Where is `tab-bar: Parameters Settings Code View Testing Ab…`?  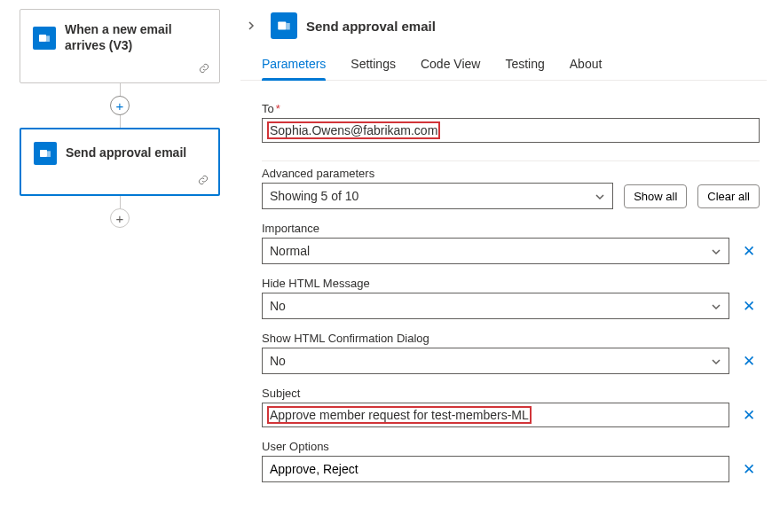
tab-bar: Parameters Settings Code View Testing Ab… is located at coordinates (504, 60).